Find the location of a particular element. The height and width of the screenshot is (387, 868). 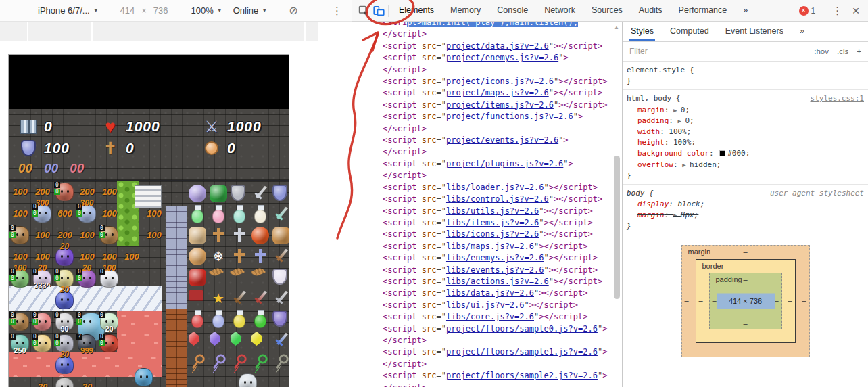

viewport-height-field: 736 is located at coordinates (161, 11).